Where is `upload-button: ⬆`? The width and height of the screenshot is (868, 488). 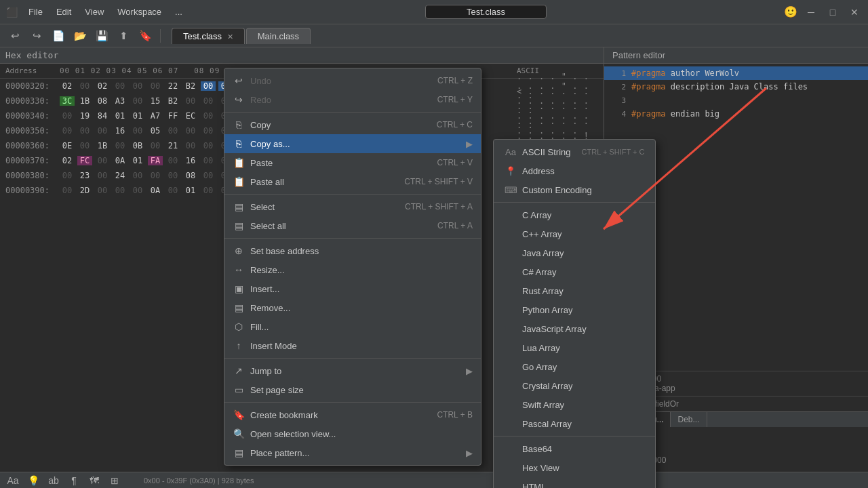 upload-button: ⬆ is located at coordinates (123, 36).